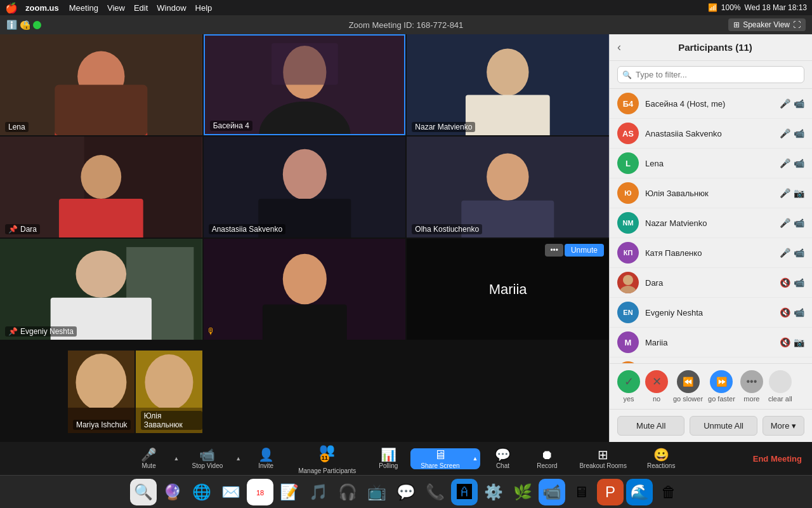  Describe the element at coordinates (710, 361) in the screenshot. I see `list-item: Olha Kostiuchenko 🎤 📹` at that location.